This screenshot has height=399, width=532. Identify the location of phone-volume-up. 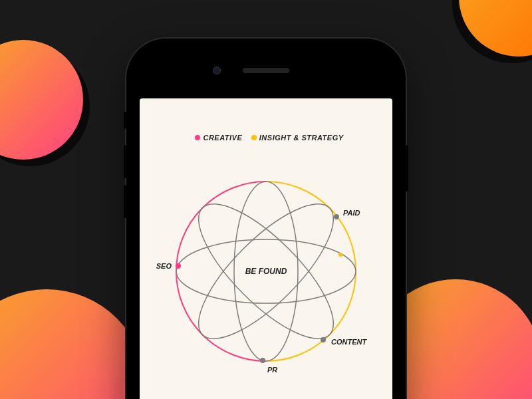
(125, 162).